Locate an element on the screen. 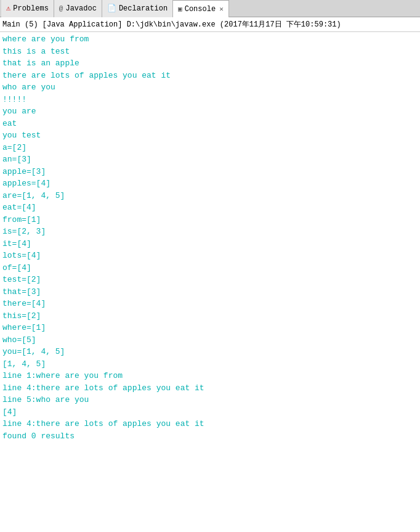  tab-console-label: Console is located at coordinates (200, 9).